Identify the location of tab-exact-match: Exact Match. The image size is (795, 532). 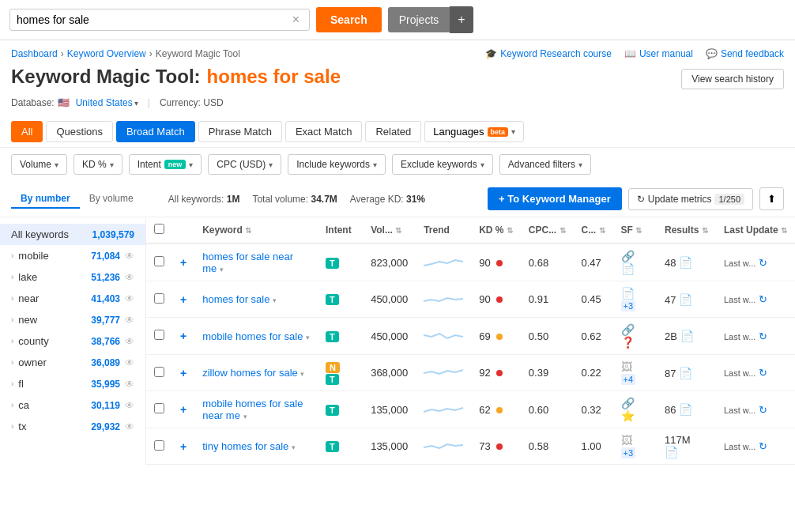
(324, 131).